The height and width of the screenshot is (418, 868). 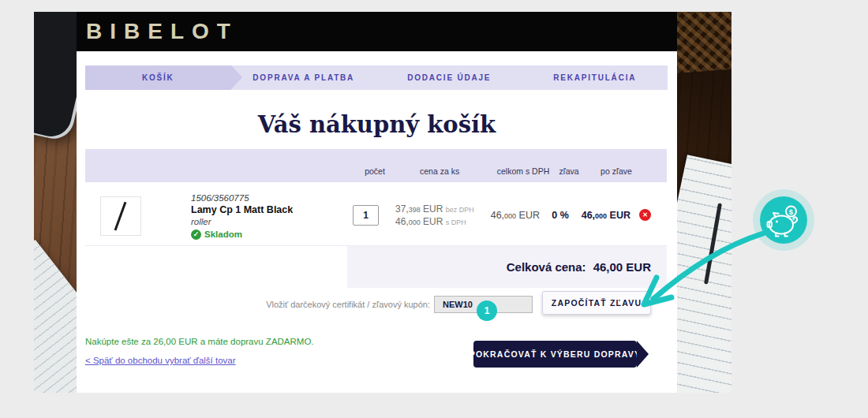 What do you see at coordinates (546, 267) in the screenshot?
I see `total-label: Celková cena:` at bounding box center [546, 267].